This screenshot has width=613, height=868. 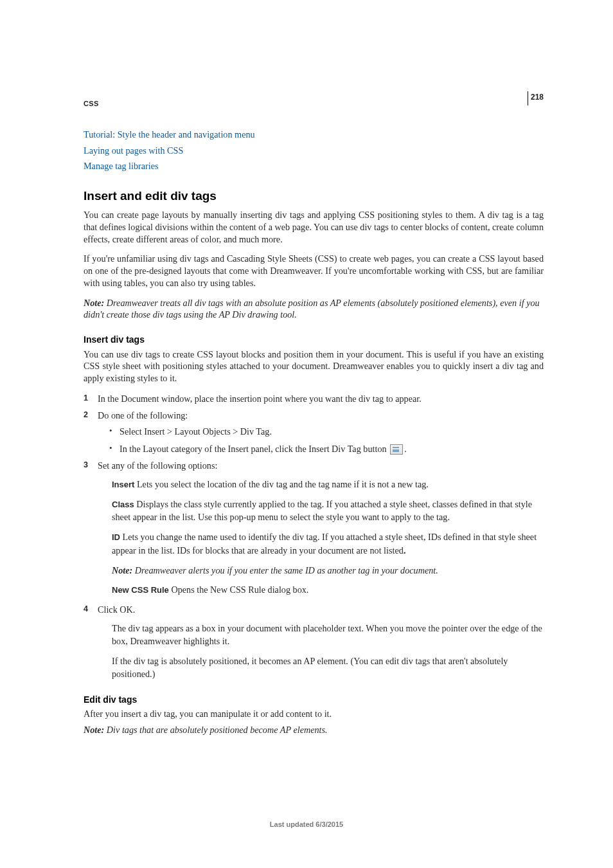 What do you see at coordinates (86, 398) in the screenshot?
I see `step-number: 1` at bounding box center [86, 398].